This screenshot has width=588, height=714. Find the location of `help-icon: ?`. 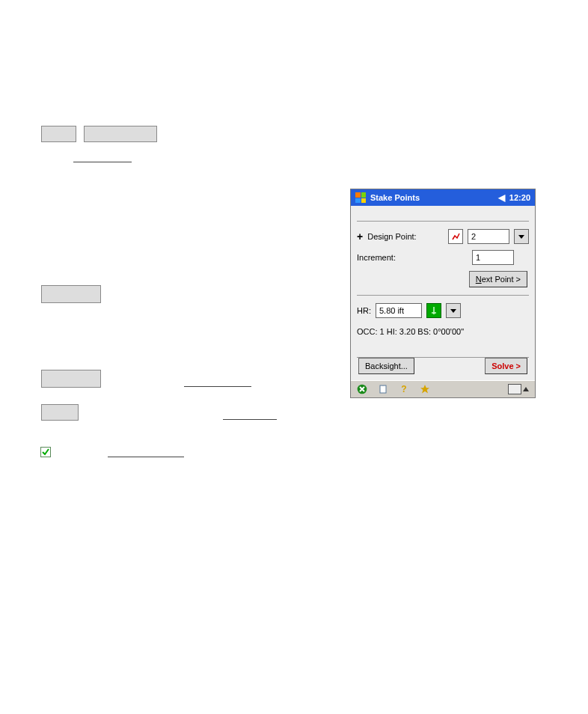

help-icon: ? is located at coordinates (404, 389).